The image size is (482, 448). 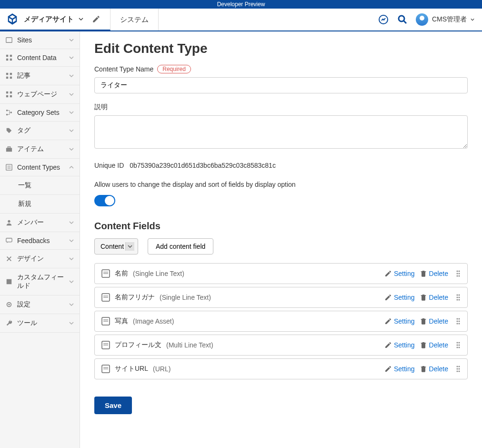 What do you see at coordinates (190, 345) in the screenshot?
I see `field-type: (Multi Line Text)` at bounding box center [190, 345].